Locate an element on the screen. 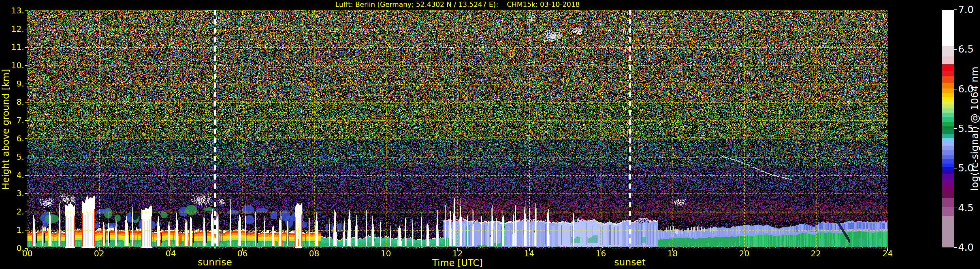 This screenshot has height=269, width=980. y-tick-label: 13. is located at coordinates (12, 11).